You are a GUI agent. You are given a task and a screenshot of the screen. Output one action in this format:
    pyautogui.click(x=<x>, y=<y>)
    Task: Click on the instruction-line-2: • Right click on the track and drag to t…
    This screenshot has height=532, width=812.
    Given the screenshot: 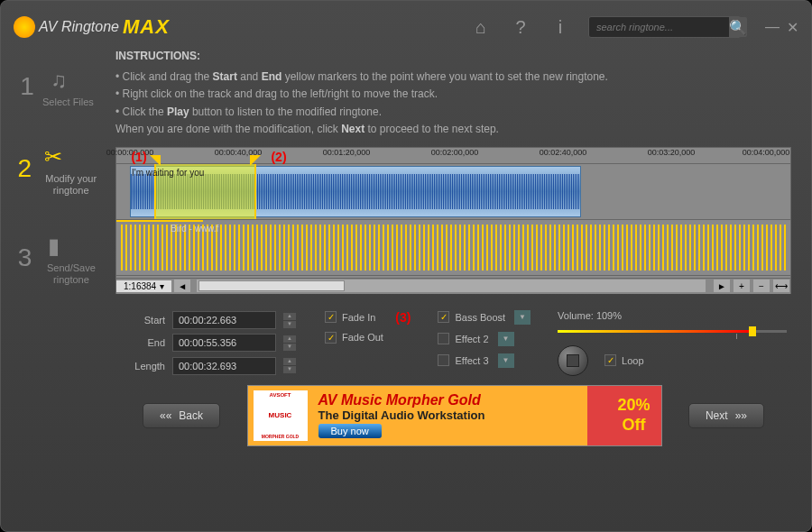 What is the action you would take?
    pyautogui.click(x=453, y=94)
    